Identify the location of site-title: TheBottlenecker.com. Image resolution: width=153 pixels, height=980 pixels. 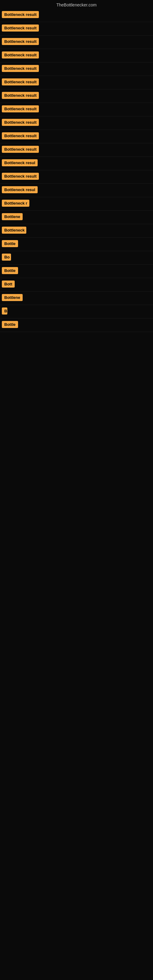
(76, 5).